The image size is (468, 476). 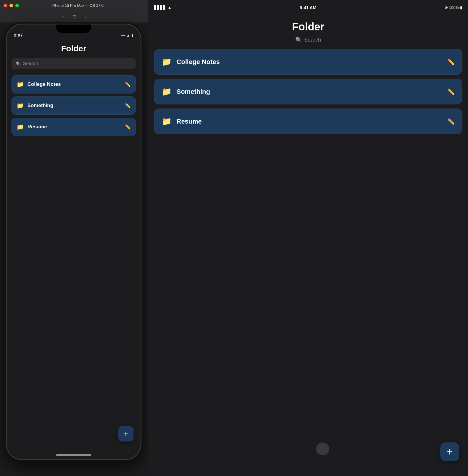 What do you see at coordinates (20, 127) in the screenshot?
I see `folder-icon-resume: 📁` at bounding box center [20, 127].